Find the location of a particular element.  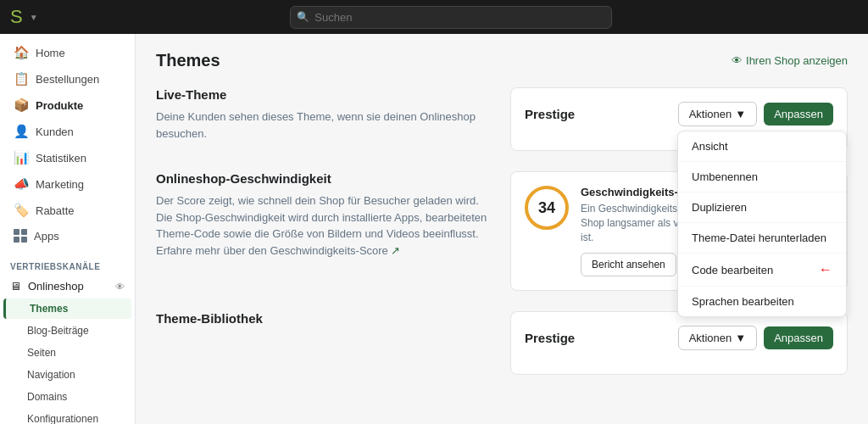

library-title: Theme-Bibliothek is located at coordinates (325, 319).